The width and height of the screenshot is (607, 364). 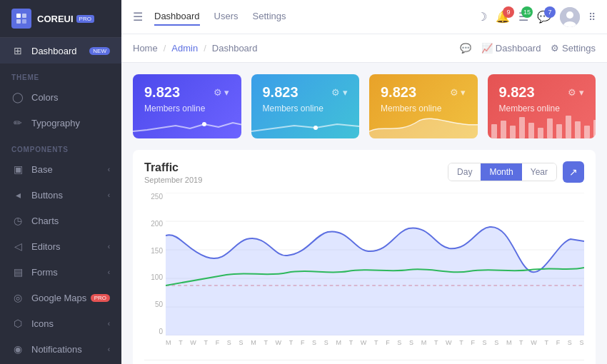 What do you see at coordinates (187, 106) in the screenshot?
I see `stat-card-blue: 9.823 ⚙ ▾ Members online` at bounding box center [187, 106].